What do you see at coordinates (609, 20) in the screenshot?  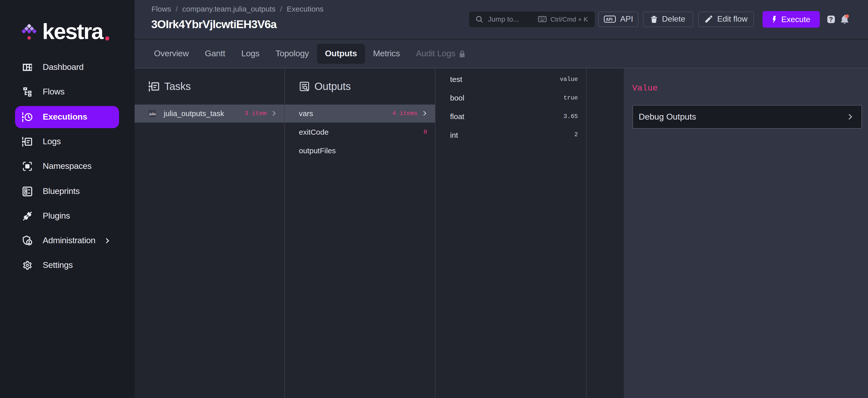 I see `svg-text: API` at bounding box center [609, 20].